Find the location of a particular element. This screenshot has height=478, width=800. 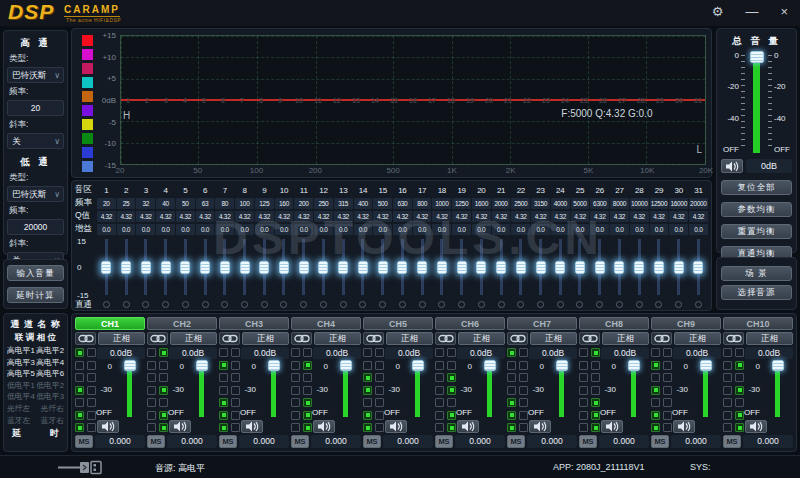

band-marker: 23 is located at coordinates (546, 100).